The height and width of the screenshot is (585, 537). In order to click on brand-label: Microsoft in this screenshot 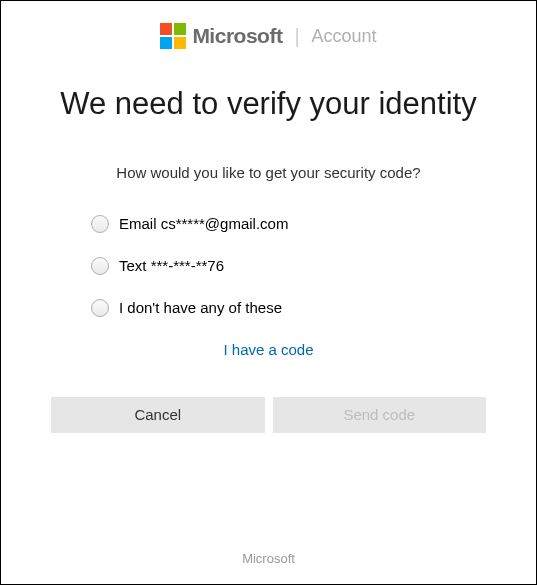, I will do `click(237, 36)`.